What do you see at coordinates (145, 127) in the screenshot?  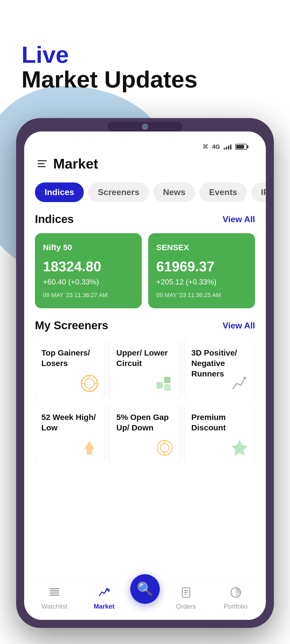 I see `phone-notch` at bounding box center [145, 127].